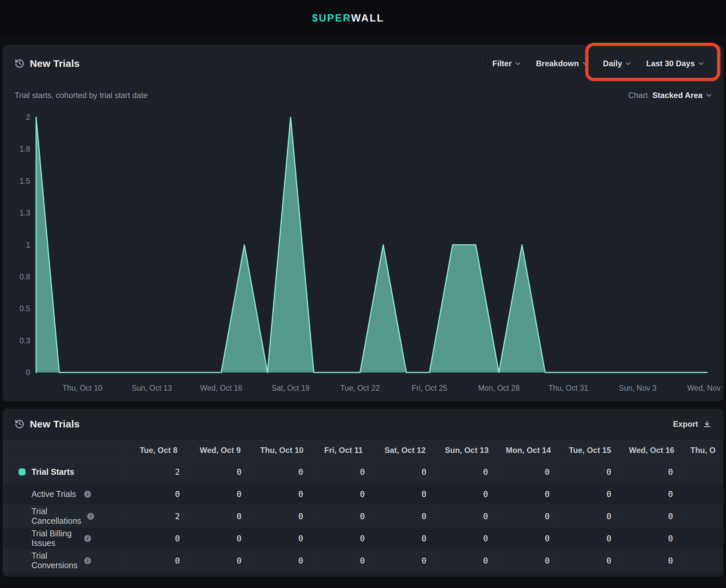  Describe the element at coordinates (25, 149) in the screenshot. I see `y-axis-tick-label: 1.8` at that location.